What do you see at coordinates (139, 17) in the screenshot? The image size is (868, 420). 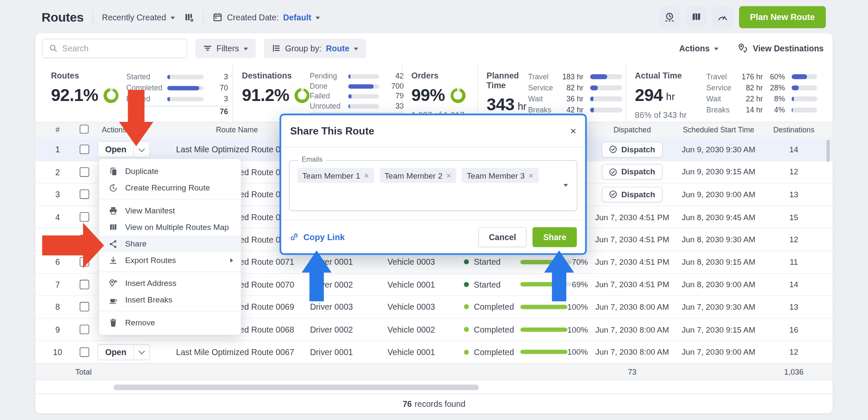 I see `sort-dropdown: Recently Created` at bounding box center [139, 17].